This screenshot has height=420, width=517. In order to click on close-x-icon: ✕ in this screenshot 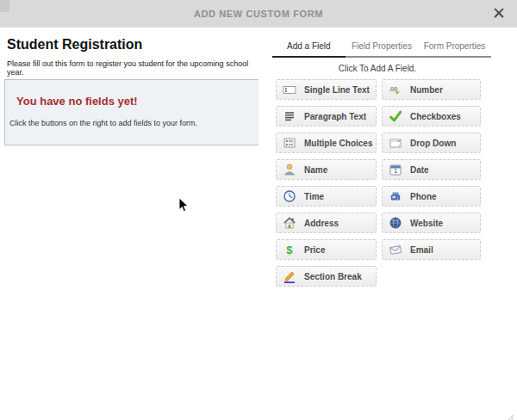, I will do `click(499, 14)`.